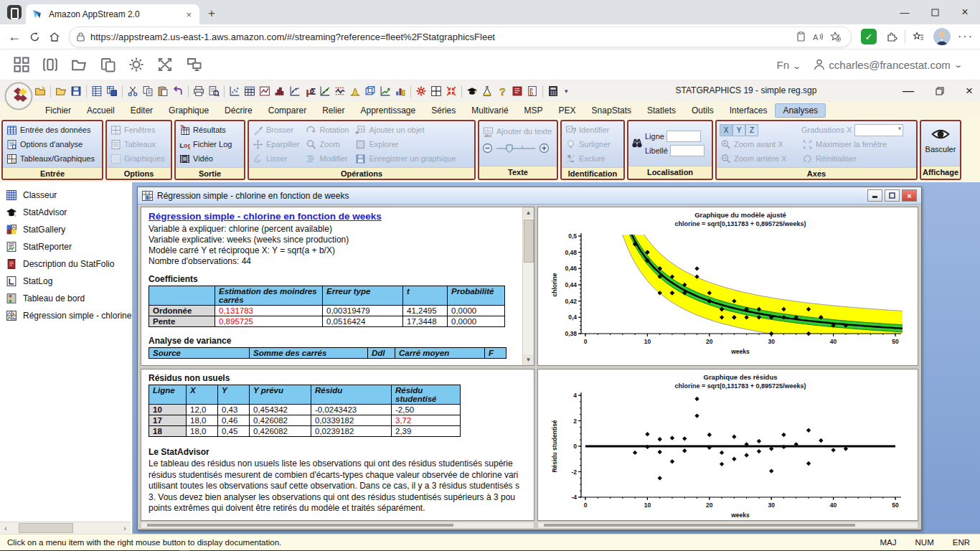 This screenshot has width=980, height=551. What do you see at coordinates (443, 110) in the screenshot?
I see `menu-tab-series: Séries` at bounding box center [443, 110].